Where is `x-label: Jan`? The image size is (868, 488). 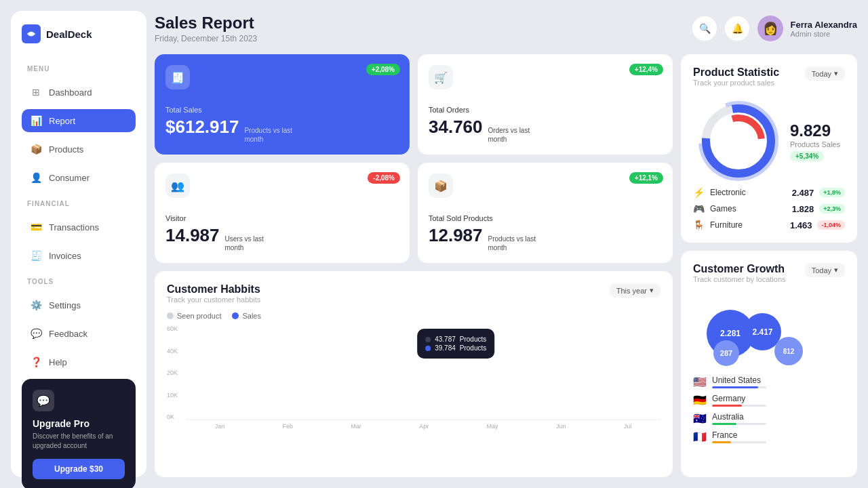
x-label: Jan is located at coordinates (220, 426).